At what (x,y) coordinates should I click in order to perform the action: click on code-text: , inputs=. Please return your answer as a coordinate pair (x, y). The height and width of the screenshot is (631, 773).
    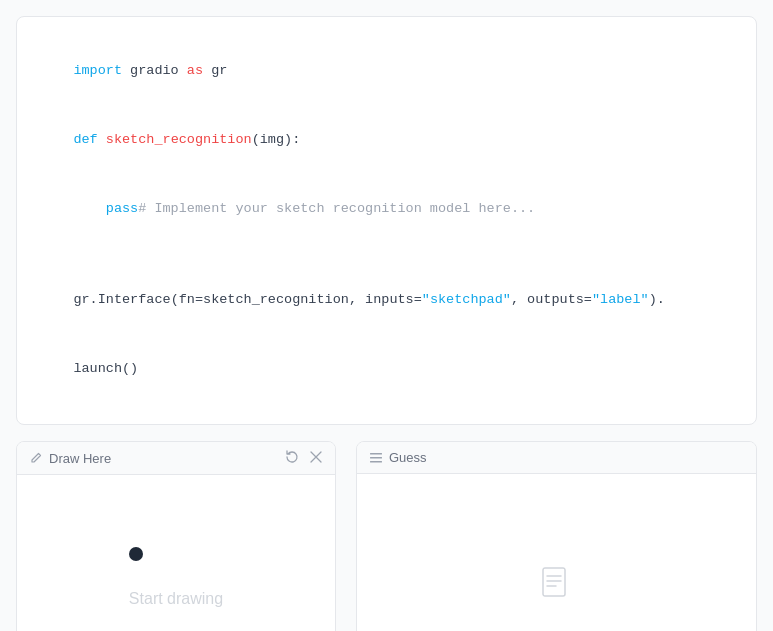
    Looking at the image, I should click on (386, 300).